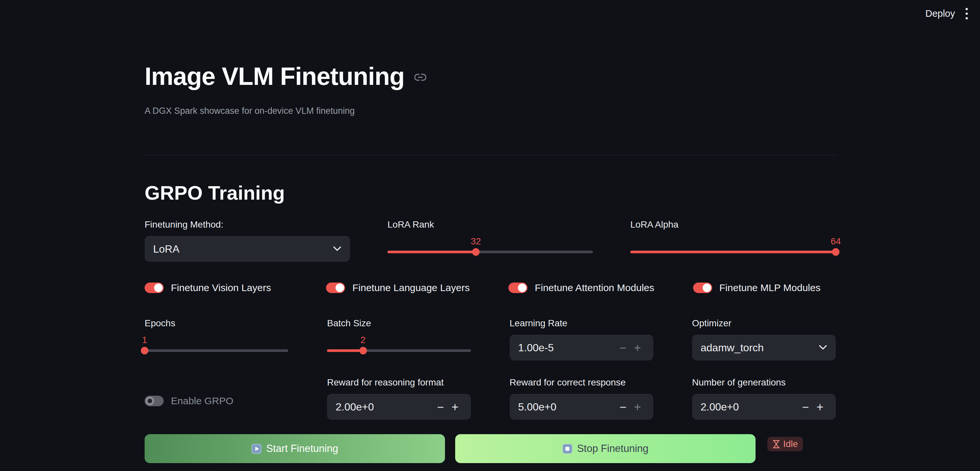  Describe the element at coordinates (733, 241) in the screenshot. I see `lora-alpha-field: LoRA Alpha 64` at that location.